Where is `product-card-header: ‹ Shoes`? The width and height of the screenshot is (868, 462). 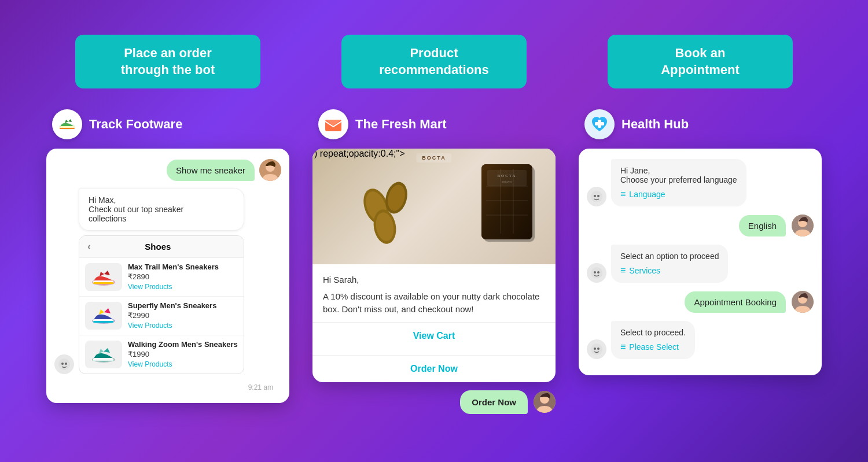
product-card-header: ‹ Shoes is located at coordinates (161, 247).